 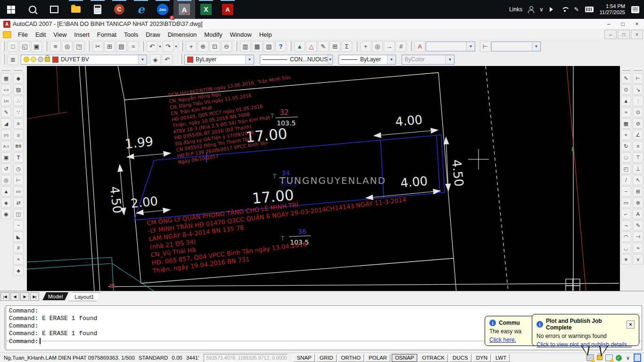 I want to click on move-button: +, so click(x=626, y=135).